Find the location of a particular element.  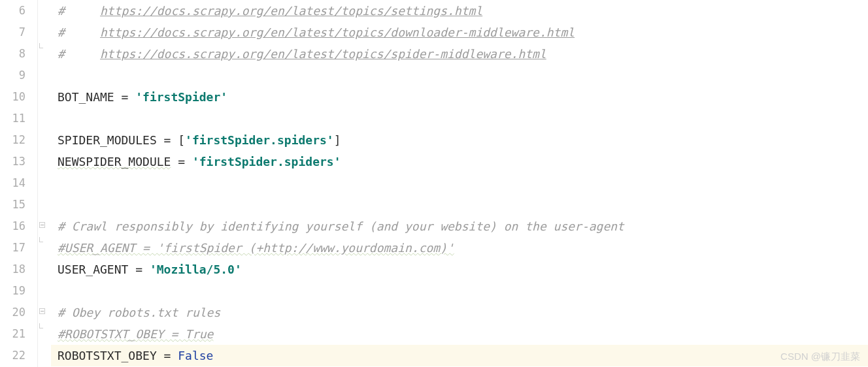

token: 'Mozilla/5.0' is located at coordinates (196, 269).